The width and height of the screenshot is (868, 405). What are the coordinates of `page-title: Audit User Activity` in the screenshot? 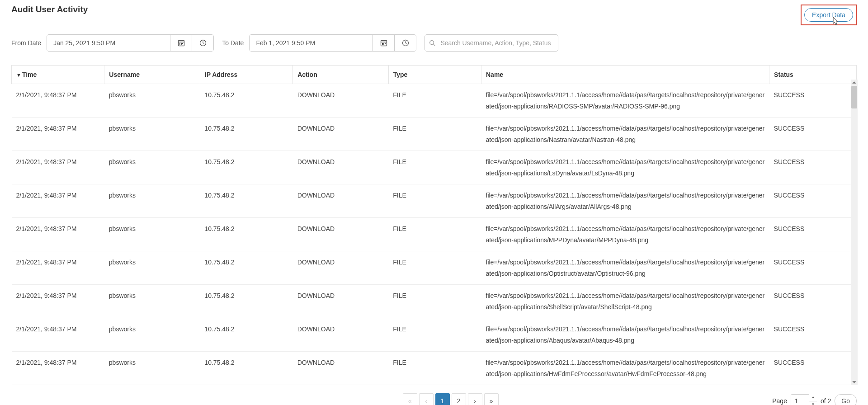 It's located at (50, 9).